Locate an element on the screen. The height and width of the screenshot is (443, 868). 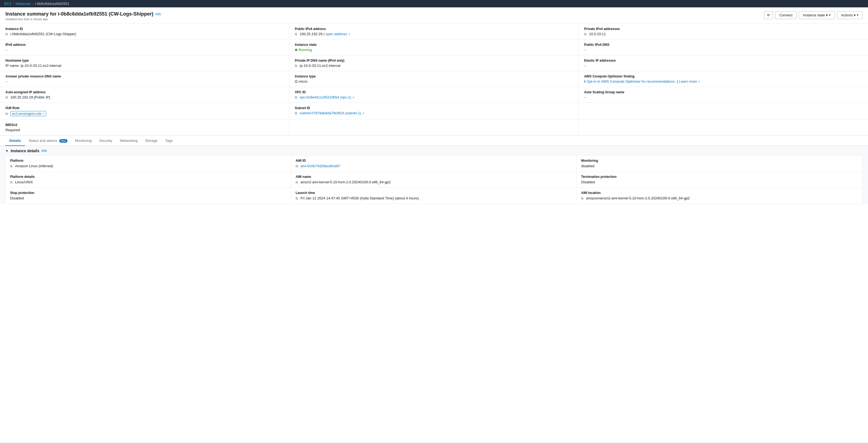
copy-icon-instance-id: ⧉ is located at coordinates (7, 34).